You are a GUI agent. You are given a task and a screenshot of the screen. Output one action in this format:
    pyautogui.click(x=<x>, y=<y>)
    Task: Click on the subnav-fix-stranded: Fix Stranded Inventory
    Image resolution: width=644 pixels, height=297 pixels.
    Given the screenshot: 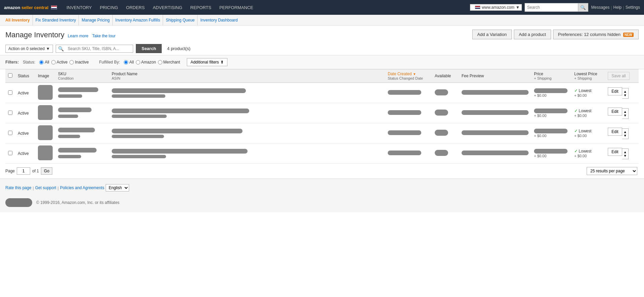 What is the action you would take?
    pyautogui.click(x=56, y=20)
    